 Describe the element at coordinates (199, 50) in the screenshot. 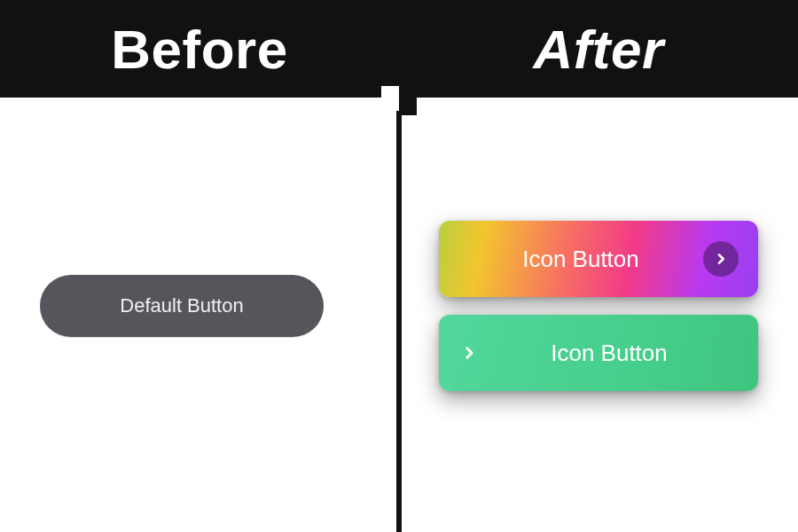

I see `title-before: Before` at that location.